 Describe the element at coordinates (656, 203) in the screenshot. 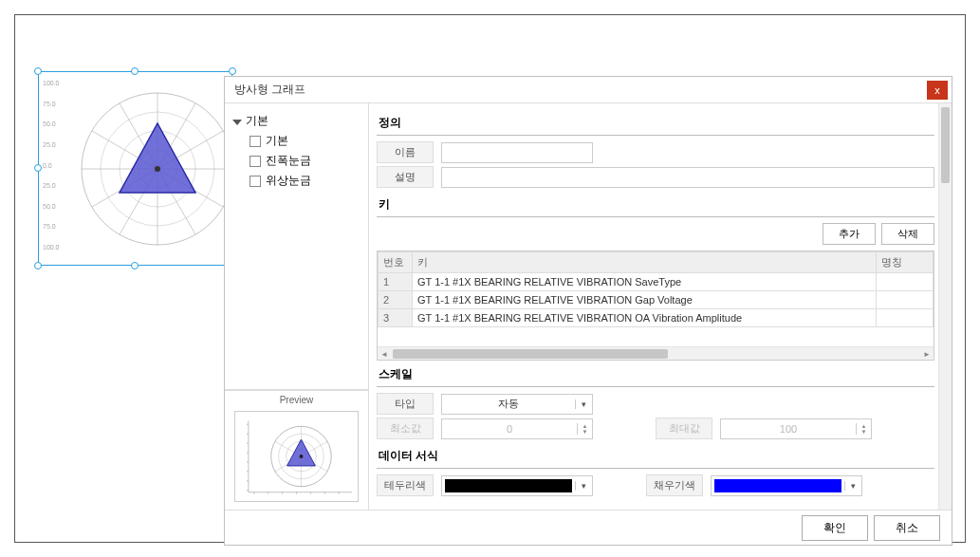

I see `section-keys-title: 키` at that location.